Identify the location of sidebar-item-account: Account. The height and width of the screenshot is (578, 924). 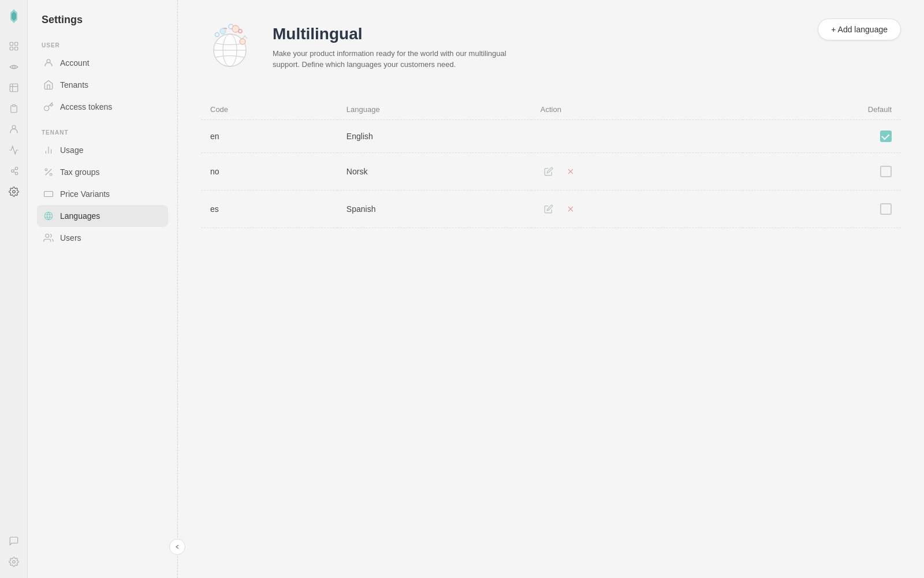
(103, 63).